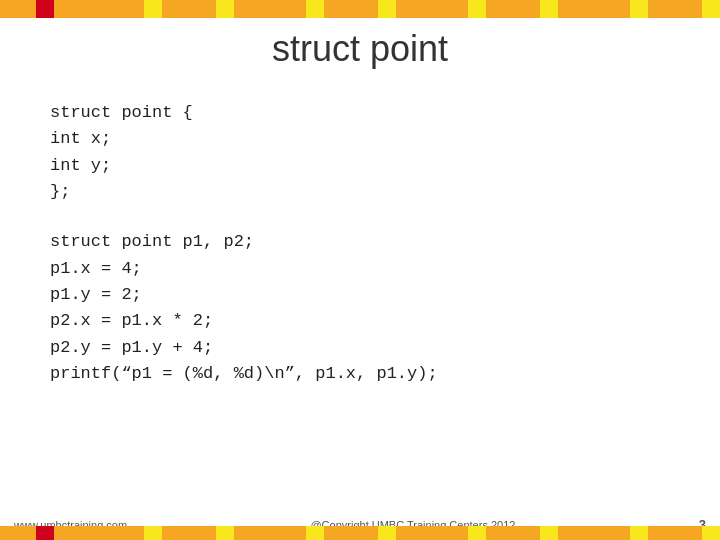  Describe the element at coordinates (360, 321) in the screenshot. I see `code-line: p2.x = p1.x * 2;` at that location.